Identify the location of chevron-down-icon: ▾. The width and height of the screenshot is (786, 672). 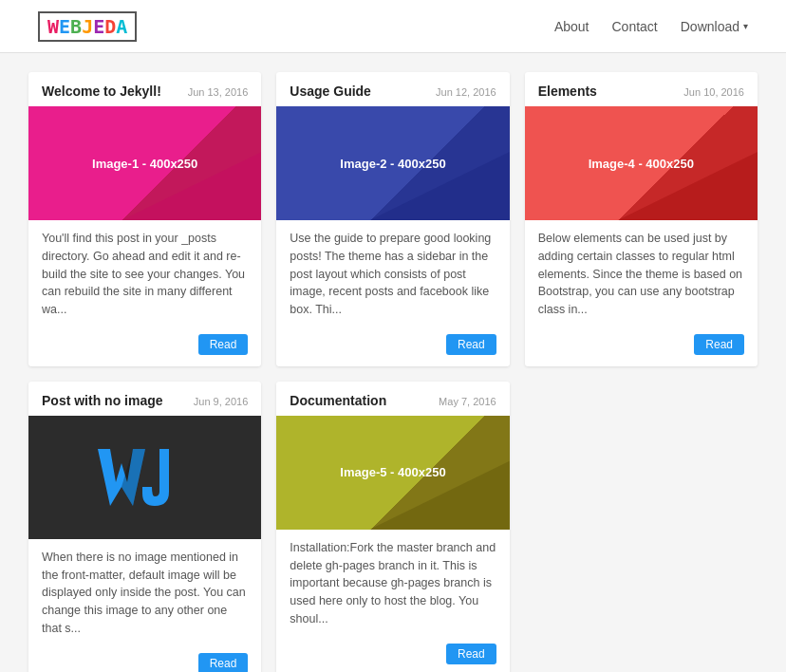
(746, 27).